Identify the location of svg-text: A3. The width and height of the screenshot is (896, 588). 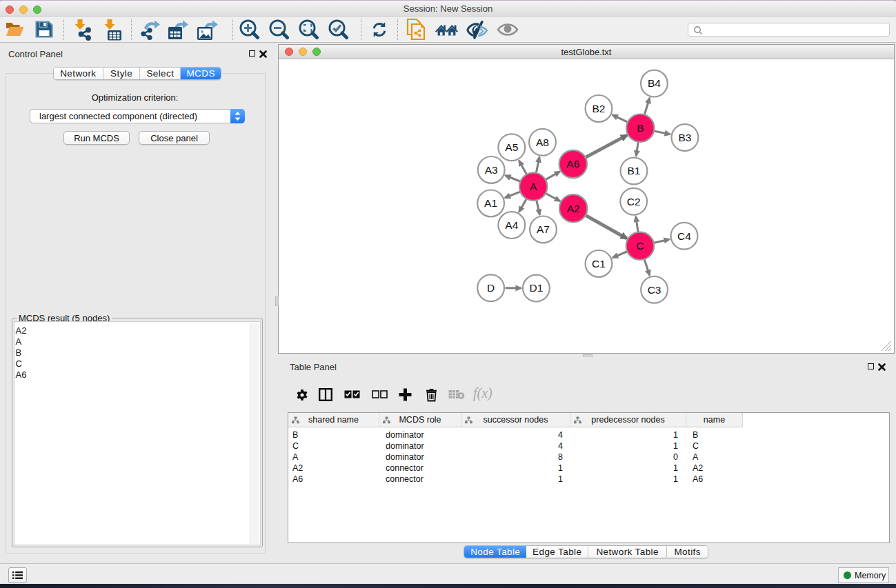
(491, 170).